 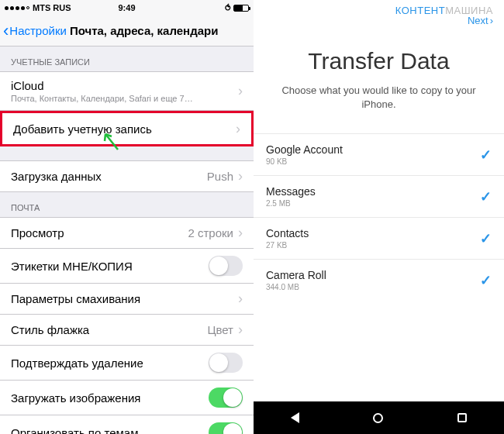 What do you see at coordinates (127, 232) in the screenshot?
I see `preview-cell: Просмотр 2 строки ›` at bounding box center [127, 232].